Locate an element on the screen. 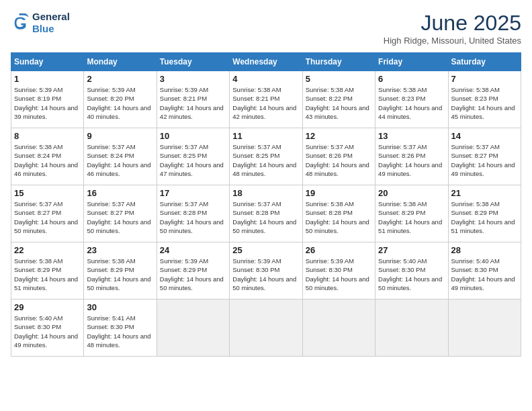 This screenshot has height=411, width=532. day-number: 26 is located at coordinates (339, 250).